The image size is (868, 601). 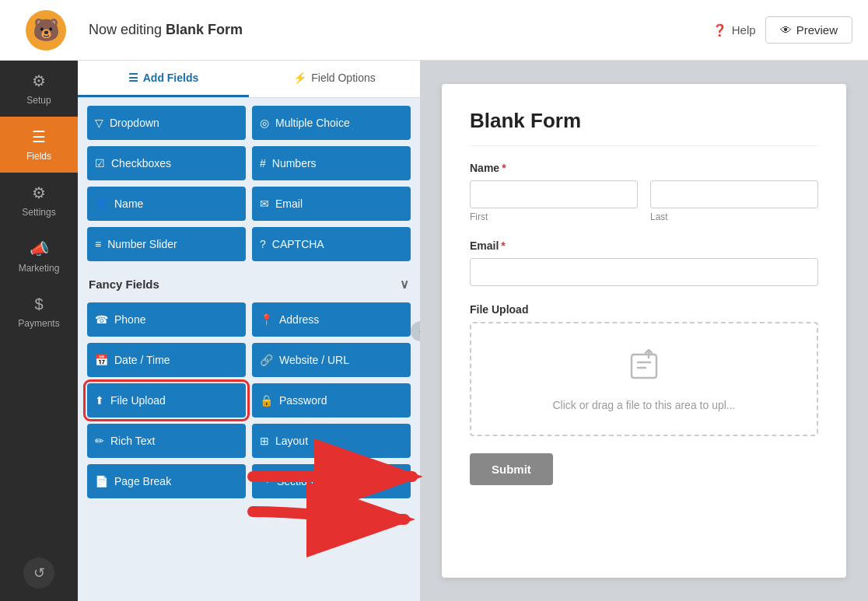 I want to click on panel-tabs: ☰ Add Fields ⚡ Field Options, so click(x=249, y=79).